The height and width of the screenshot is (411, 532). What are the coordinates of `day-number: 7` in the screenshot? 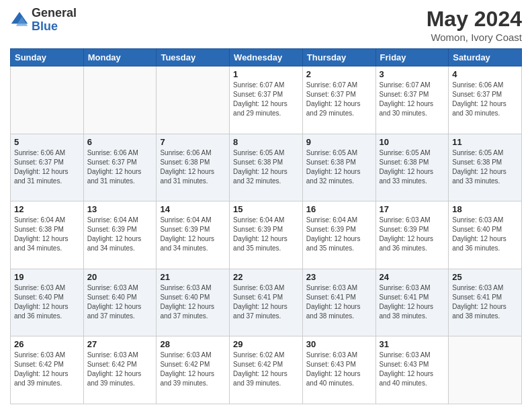 It's located at (193, 142).